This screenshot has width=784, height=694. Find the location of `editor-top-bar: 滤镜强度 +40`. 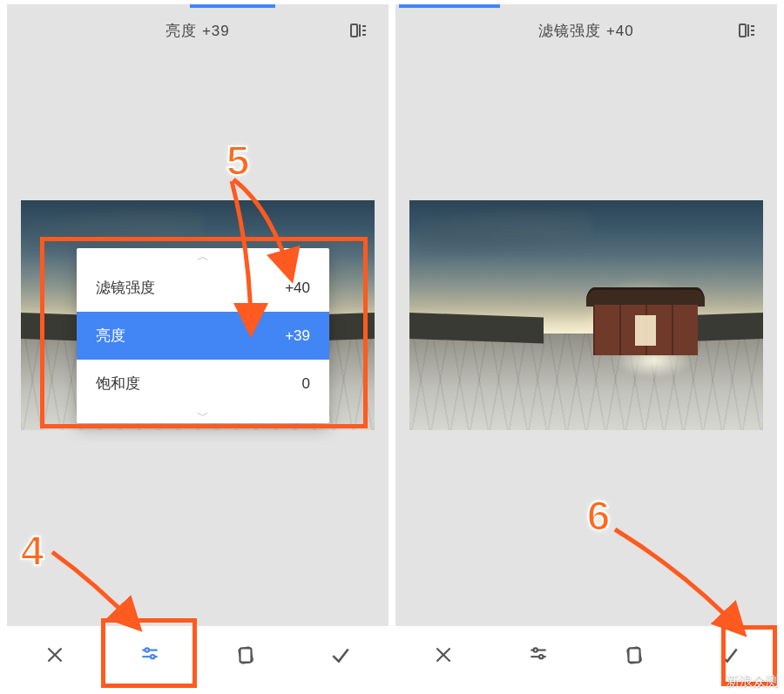

editor-top-bar: 滤镜强度 +40 is located at coordinates (586, 30).